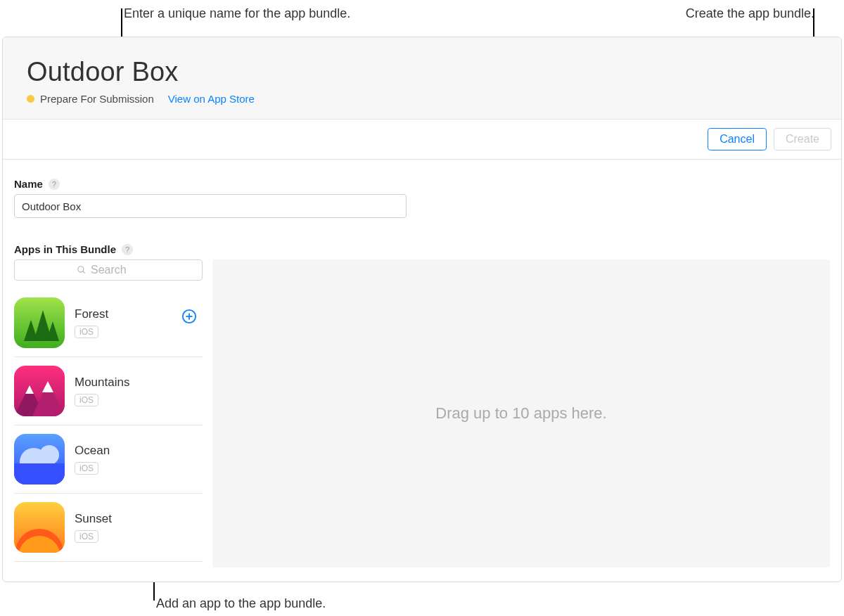 The width and height of the screenshot is (844, 616). Describe the element at coordinates (102, 383) in the screenshot. I see `app-name: Mountains` at that location.